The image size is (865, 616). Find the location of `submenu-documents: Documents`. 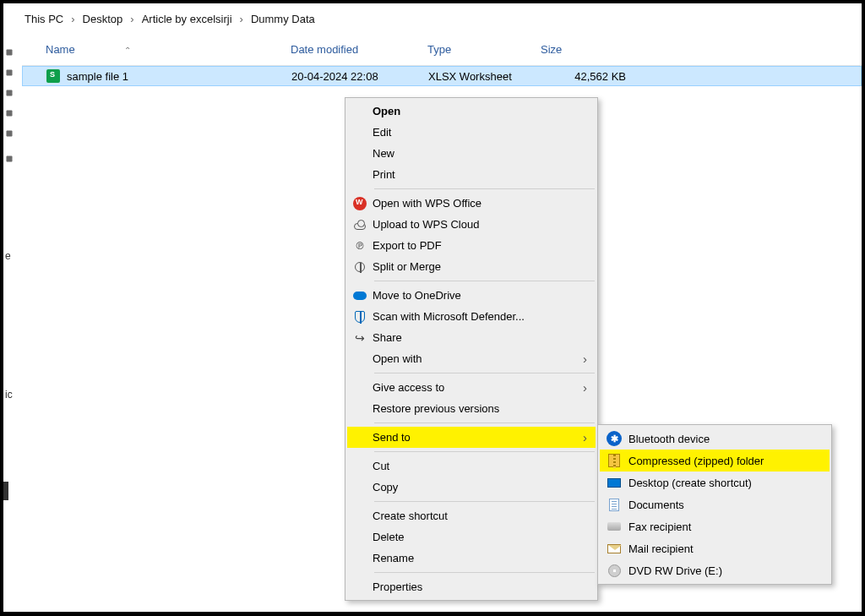

submenu-documents: Documents is located at coordinates (715, 504).